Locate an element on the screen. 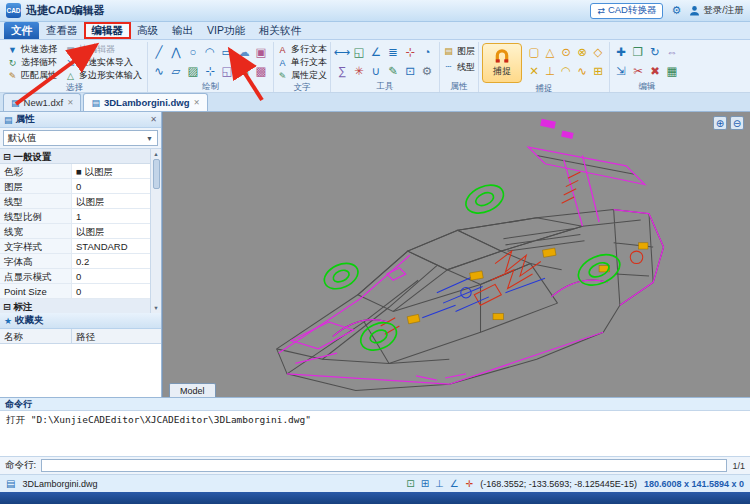  rectangle-icon: ▭ is located at coordinates (227, 52).